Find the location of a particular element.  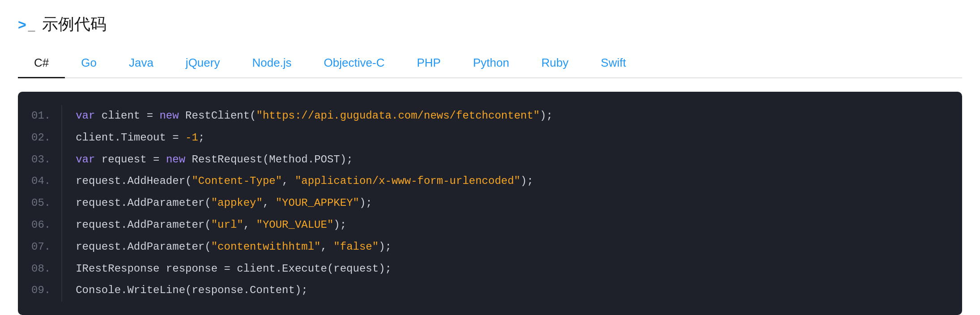

tab-swift: Swift is located at coordinates (614, 64).